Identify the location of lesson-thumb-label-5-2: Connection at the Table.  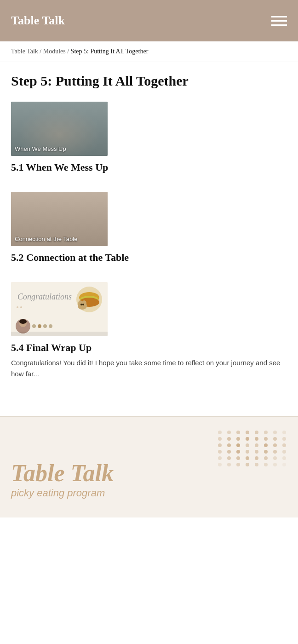
(46, 239).